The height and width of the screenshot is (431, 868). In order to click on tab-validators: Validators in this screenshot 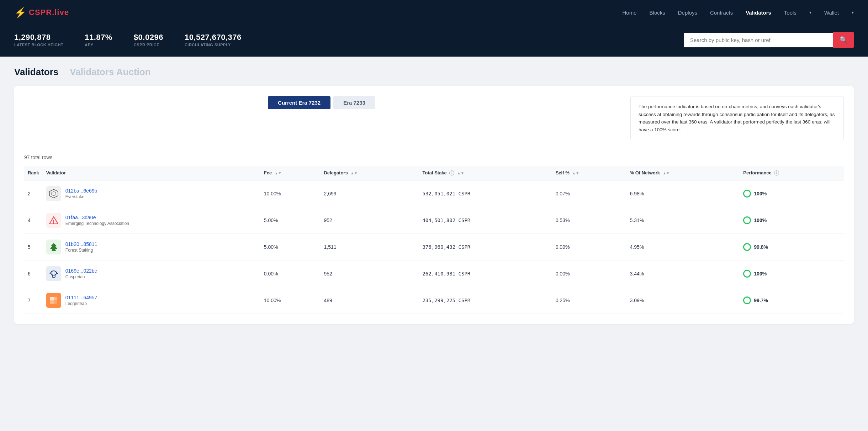, I will do `click(36, 72)`.